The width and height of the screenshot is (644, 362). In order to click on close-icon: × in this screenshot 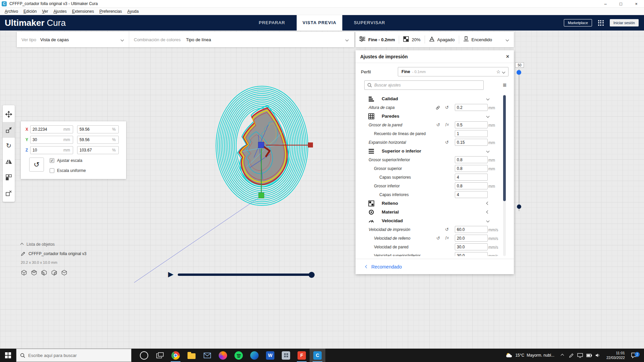, I will do `click(508, 57)`.